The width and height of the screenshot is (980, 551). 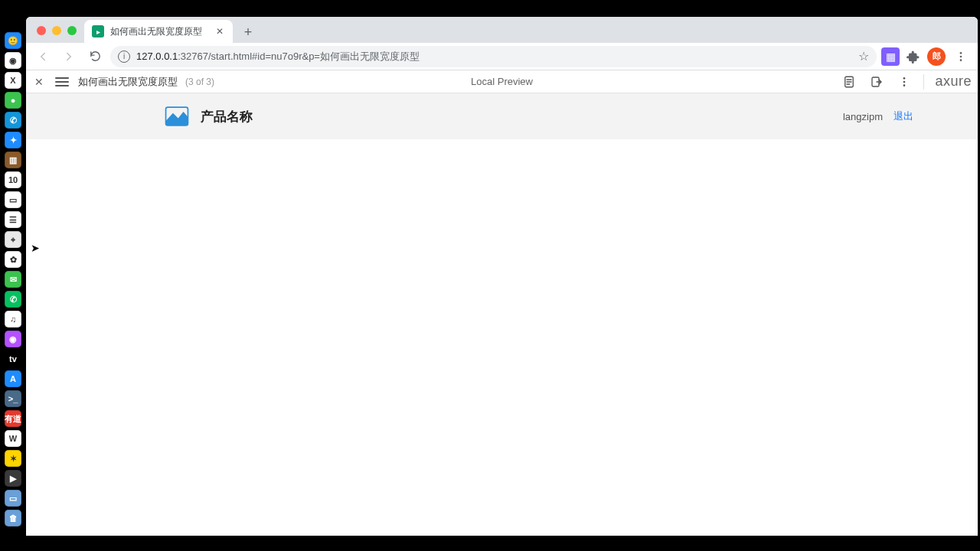 What do you see at coordinates (278, 57) in the screenshot?
I see `url-text: 127.0.0.1:32767/start.html#id=nu7o9r&p=如…` at bounding box center [278, 57].